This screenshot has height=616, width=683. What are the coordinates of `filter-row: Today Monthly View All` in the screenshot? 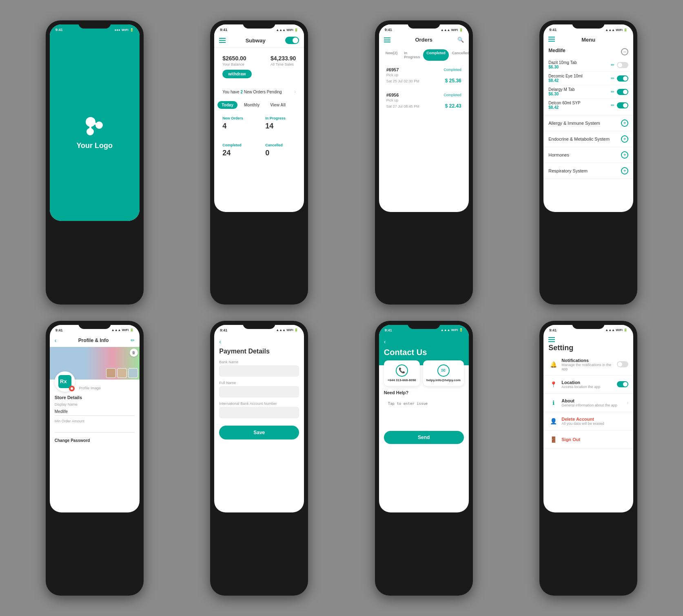 It's located at (259, 107).